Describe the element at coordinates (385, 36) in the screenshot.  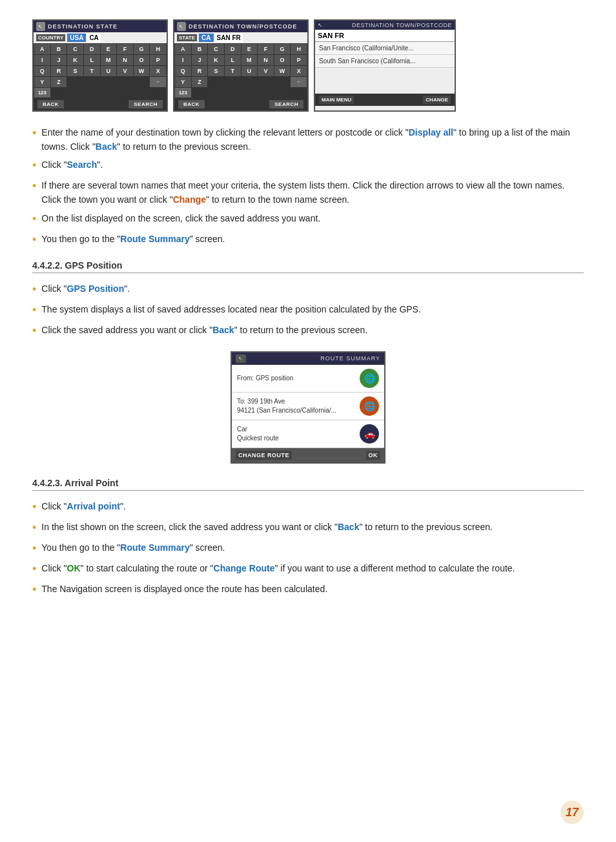
I see `screen3-search-field: SAN FR` at that location.